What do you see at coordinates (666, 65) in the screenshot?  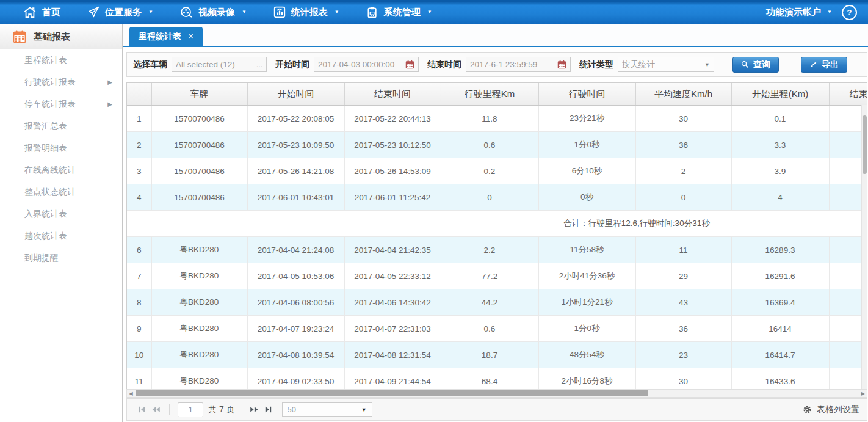 I see `stat-type-select: 按天统计 ▼` at bounding box center [666, 65].